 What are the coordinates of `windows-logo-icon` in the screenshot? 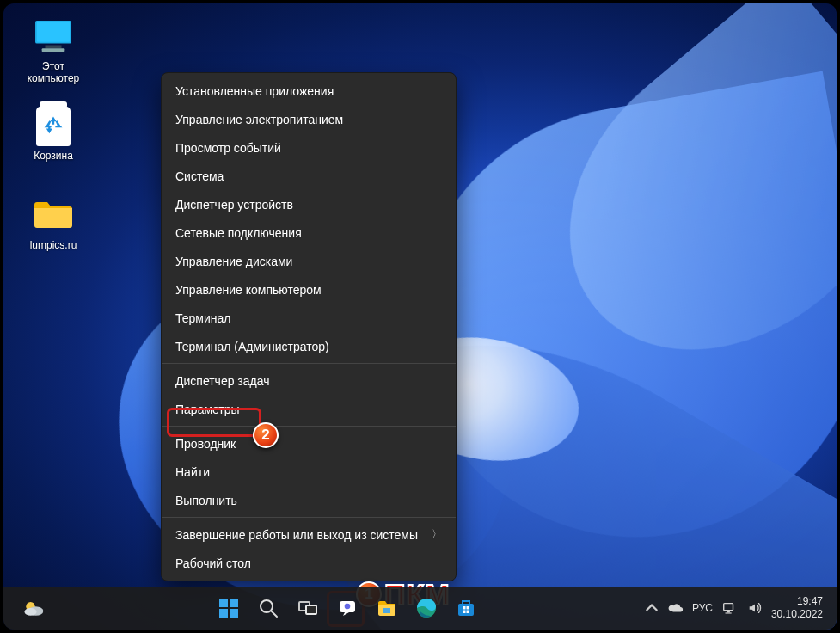 It's located at (229, 608).